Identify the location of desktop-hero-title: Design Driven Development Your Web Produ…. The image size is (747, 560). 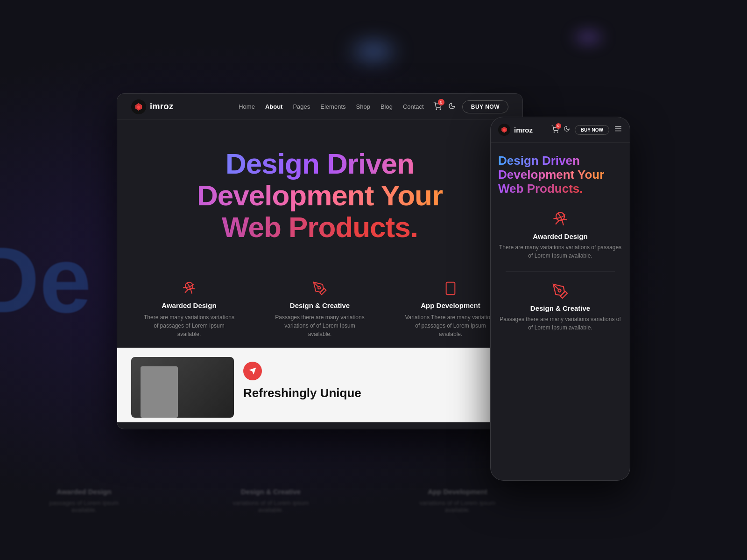
(320, 196).